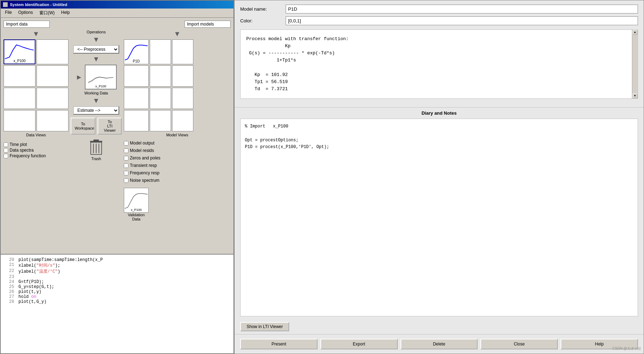 The width and height of the screenshot is (644, 354). What do you see at coordinates (126, 165) in the screenshot?
I see `transient-resp-checkbox` at bounding box center [126, 165].